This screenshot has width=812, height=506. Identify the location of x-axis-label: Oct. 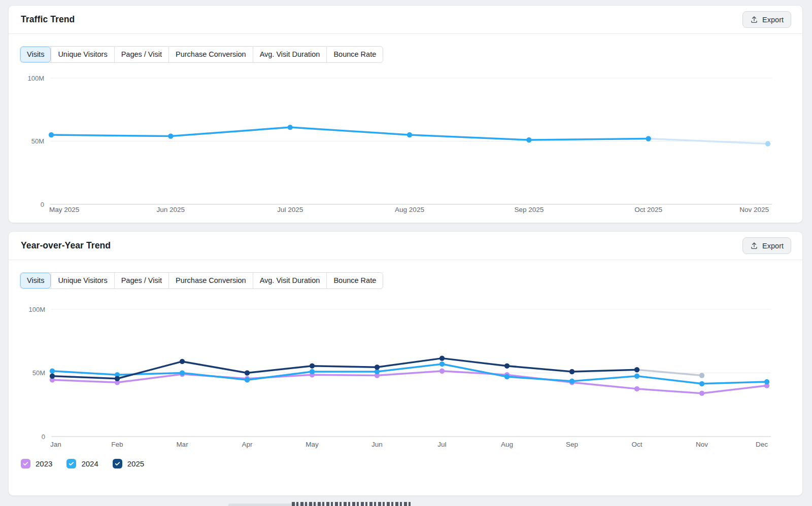
(636, 444).